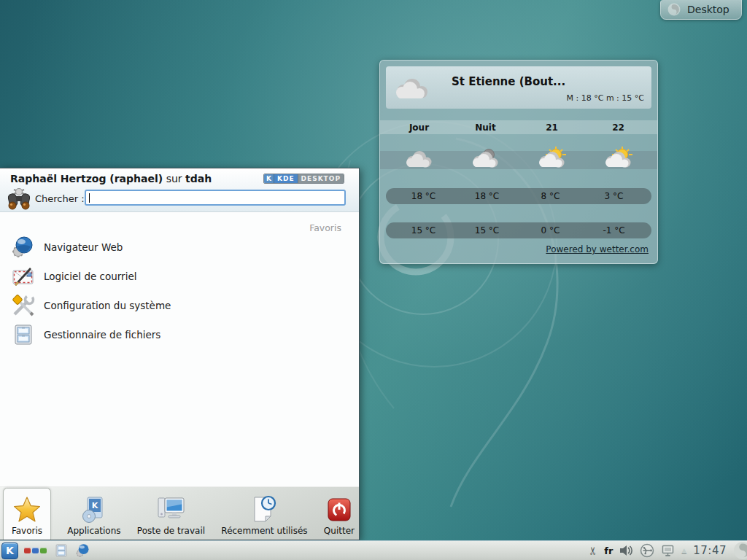  What do you see at coordinates (35, 551) in the screenshot?
I see `pager-dot-blue` at bounding box center [35, 551].